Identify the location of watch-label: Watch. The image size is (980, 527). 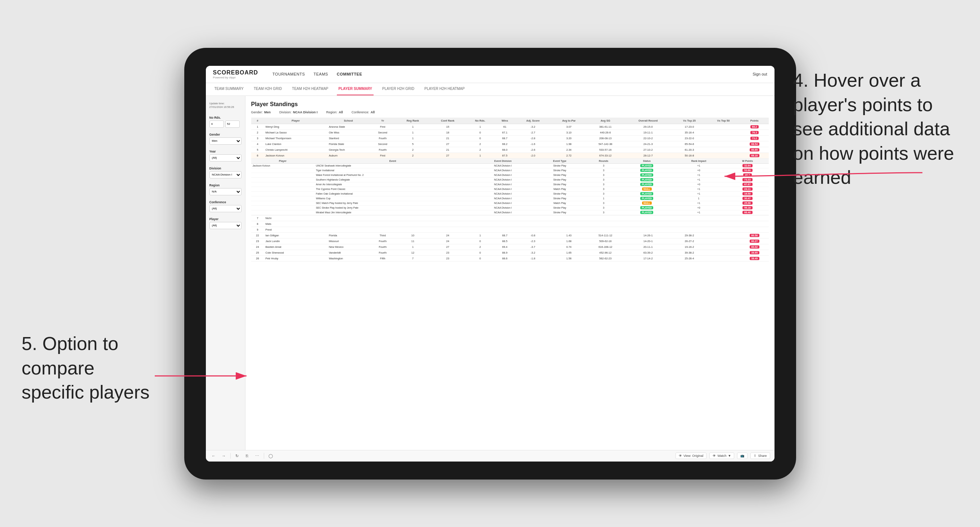
(722, 456).